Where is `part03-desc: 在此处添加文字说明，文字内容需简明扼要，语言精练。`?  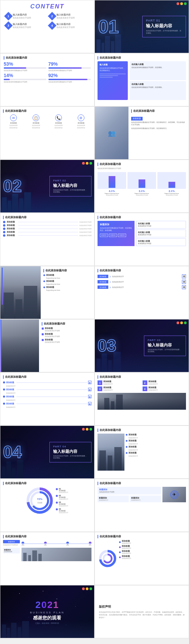
part03-desc: 在此处添加文字说明，文字内容需简明扼要，语言精练。 is located at coordinates (165, 351).